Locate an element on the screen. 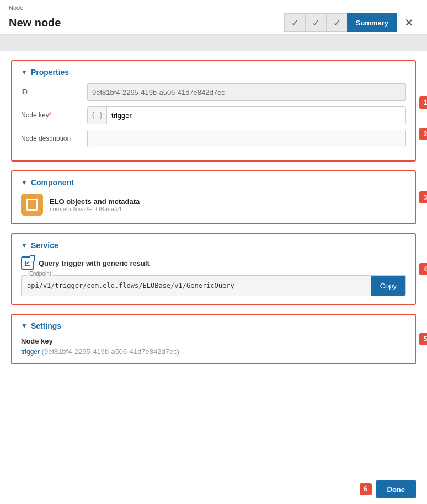 Image resolution: width=427 pixels, height=504 pixels. service-section: ▼ Service Query trigger with generic res… is located at coordinates (214, 269).